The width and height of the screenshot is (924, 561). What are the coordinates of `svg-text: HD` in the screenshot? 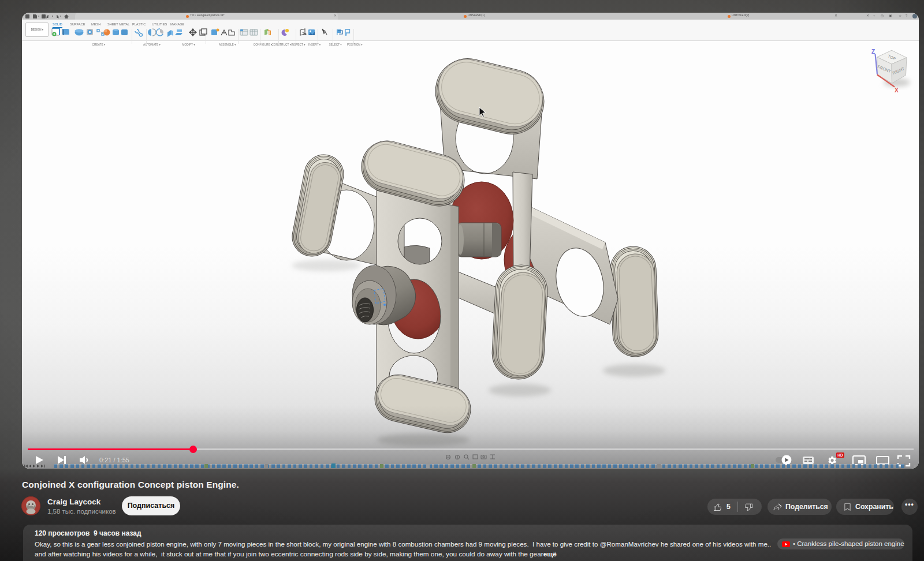 It's located at (840, 455).